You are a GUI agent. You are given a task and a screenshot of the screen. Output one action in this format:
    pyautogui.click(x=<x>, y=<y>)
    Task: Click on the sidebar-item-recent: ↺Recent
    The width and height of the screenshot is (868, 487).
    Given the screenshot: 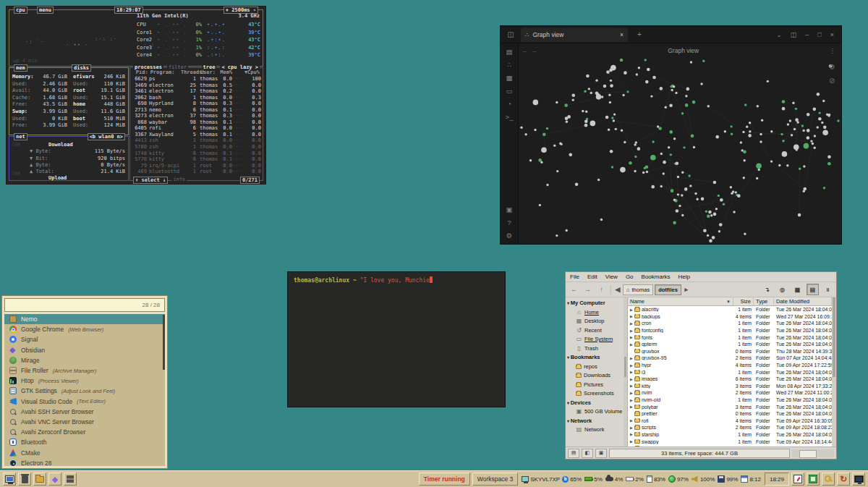 What is the action you would take?
    pyautogui.click(x=595, y=331)
    